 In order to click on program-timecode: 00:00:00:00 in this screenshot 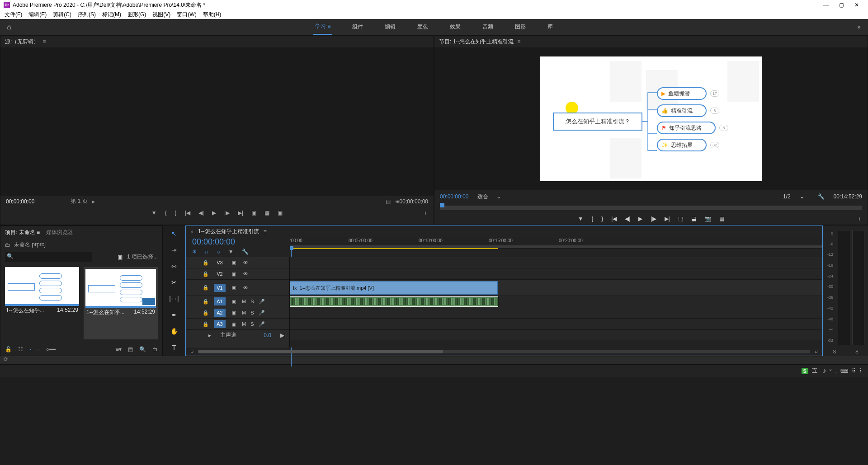, I will do `click(454, 197)`.